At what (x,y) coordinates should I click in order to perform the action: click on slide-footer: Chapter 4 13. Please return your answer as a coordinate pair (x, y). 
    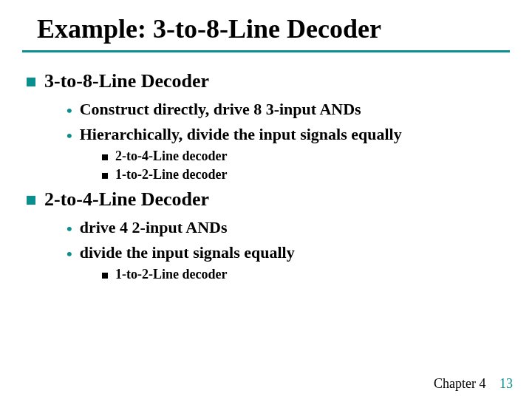
    Looking at the image, I should click on (473, 384).